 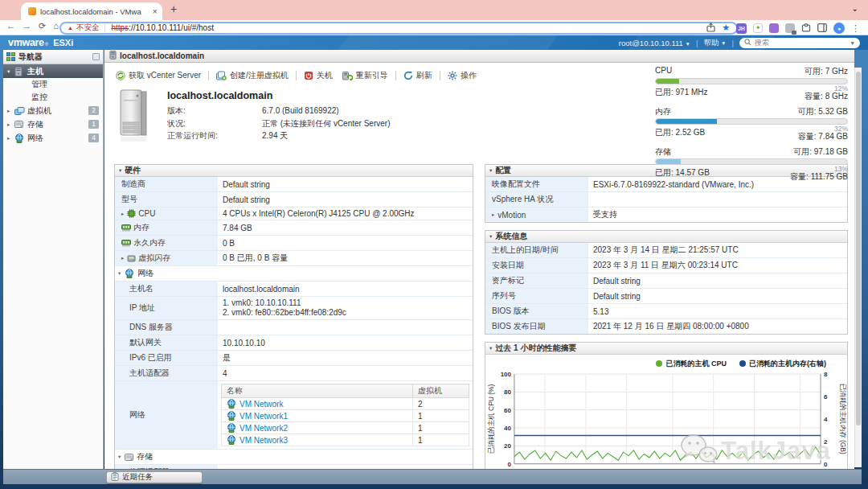 I want to click on recent-tasks-button: 近期任务, so click(x=154, y=478).